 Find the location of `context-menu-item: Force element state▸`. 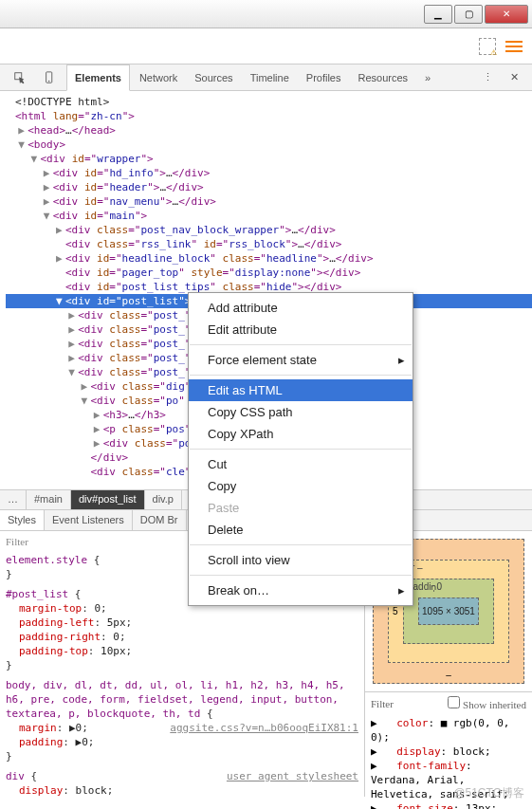

context-menu-item: Force element state▸ is located at coordinates (301, 360).